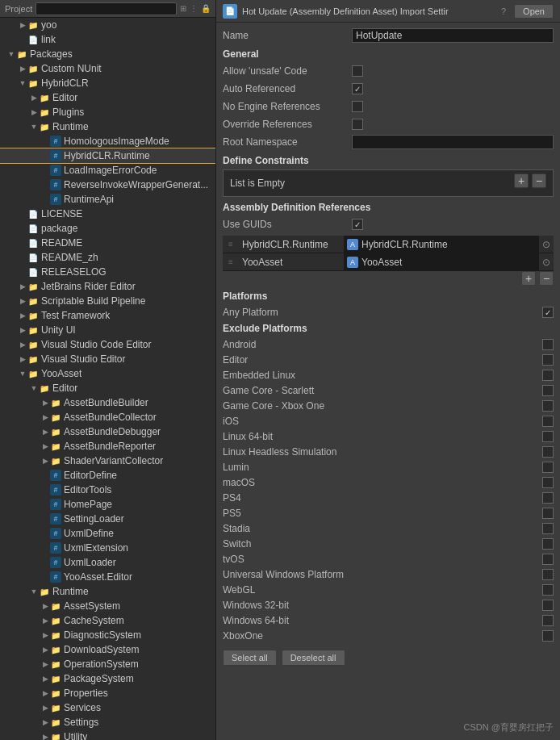 The width and height of the screenshot is (560, 740). I want to click on tree-item: 📄README_zh, so click(108, 257).